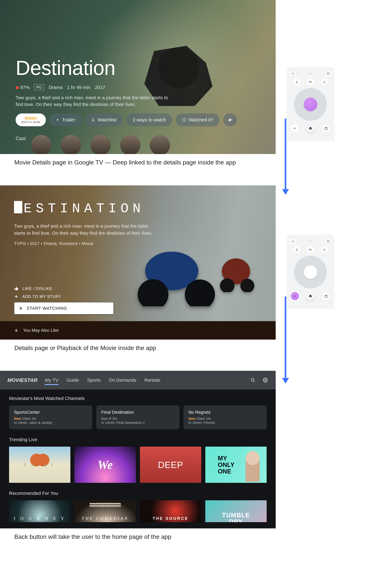  What do you see at coordinates (138, 138) in the screenshot?
I see `cast-heading: Cast` at bounding box center [138, 138].